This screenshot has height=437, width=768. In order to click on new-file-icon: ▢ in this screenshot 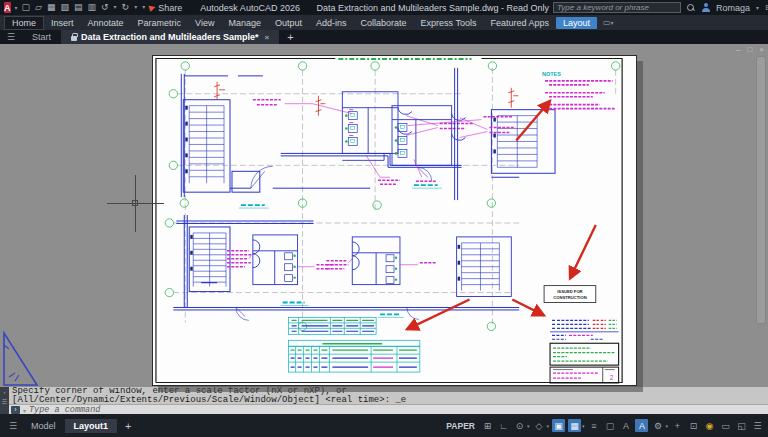, I will do `click(26, 8)`.